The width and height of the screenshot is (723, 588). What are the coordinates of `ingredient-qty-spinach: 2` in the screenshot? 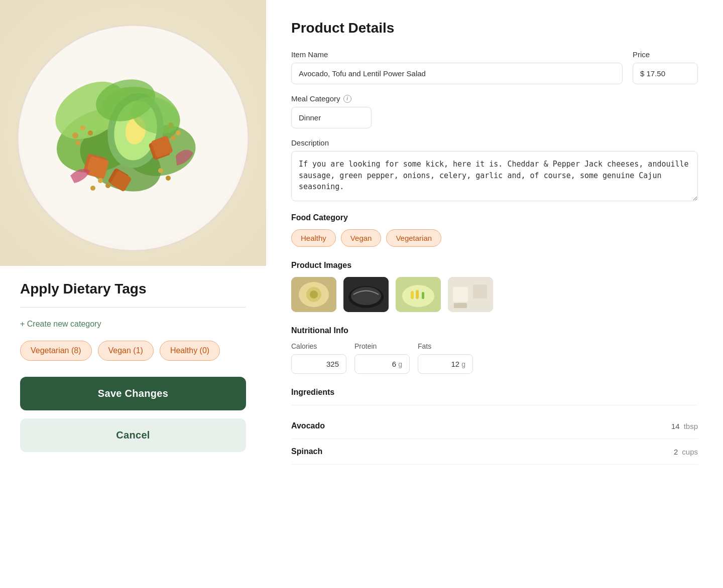 It's located at (676, 452).